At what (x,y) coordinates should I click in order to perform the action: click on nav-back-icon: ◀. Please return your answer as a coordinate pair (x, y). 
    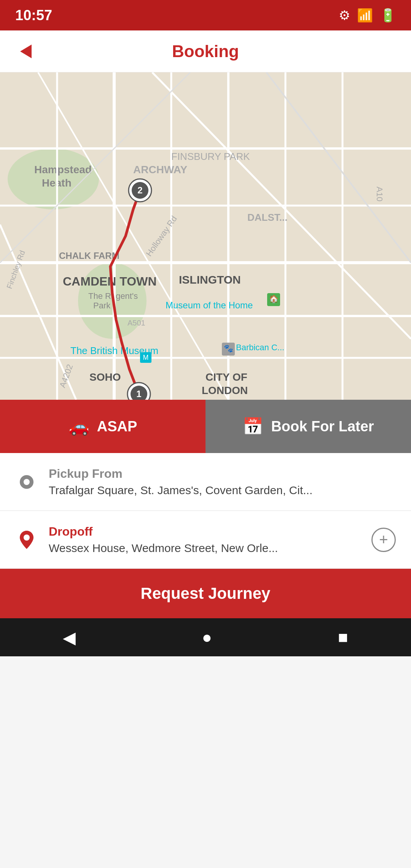
    Looking at the image, I should click on (69, 637).